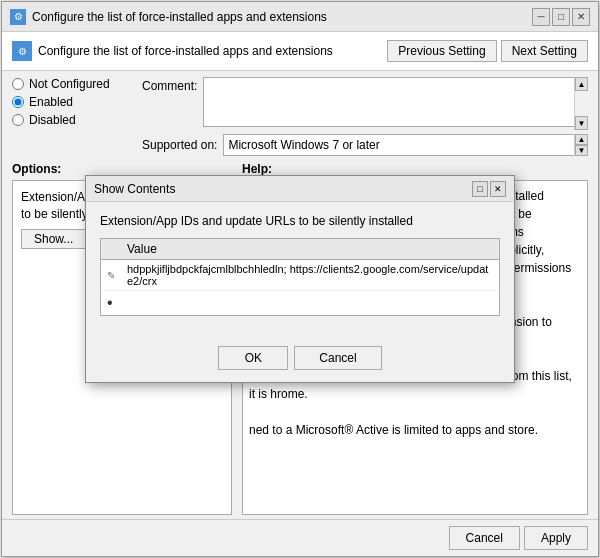 Image resolution: width=600 pixels, height=558 pixels. I want to click on modal-subtitle: Extension/App IDs and update URLs to be …, so click(300, 221).